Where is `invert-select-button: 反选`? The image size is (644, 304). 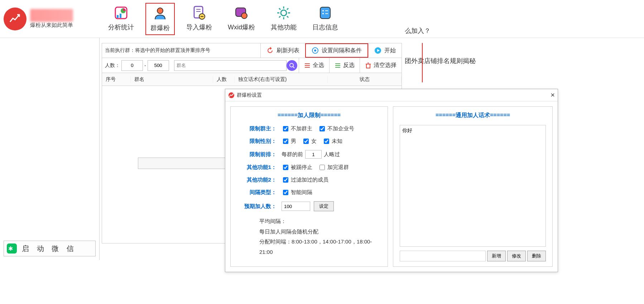 invert-select-button: 反选 is located at coordinates (345, 65).